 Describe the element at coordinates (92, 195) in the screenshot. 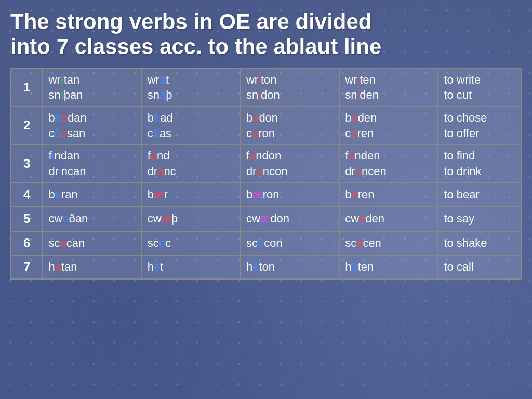

I see `col-infinitive: beran` at that location.